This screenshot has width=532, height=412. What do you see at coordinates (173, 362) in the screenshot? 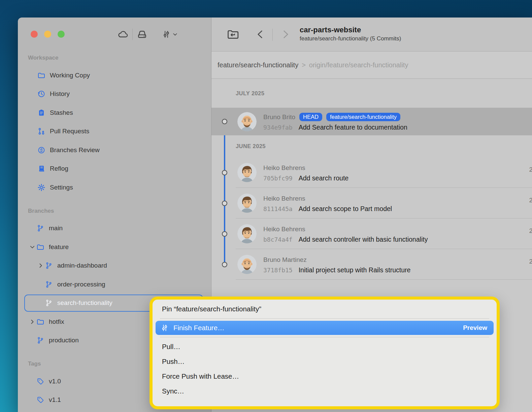
I see `menu-item-label: Push…` at bounding box center [173, 362].